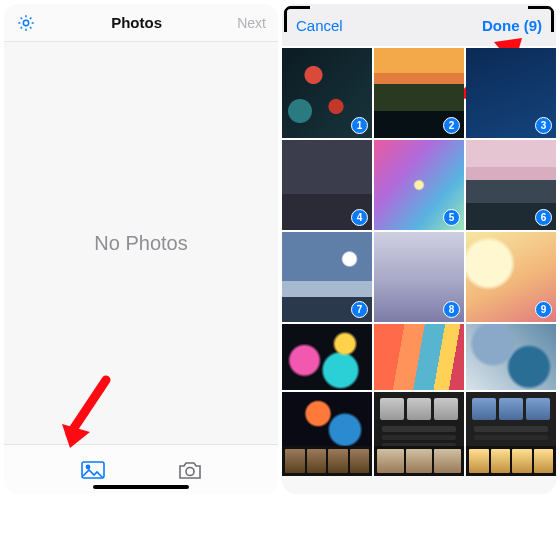 The width and height of the screenshot is (560, 560). What do you see at coordinates (141, 23) in the screenshot?
I see `left-header: Photos Next` at bounding box center [141, 23].